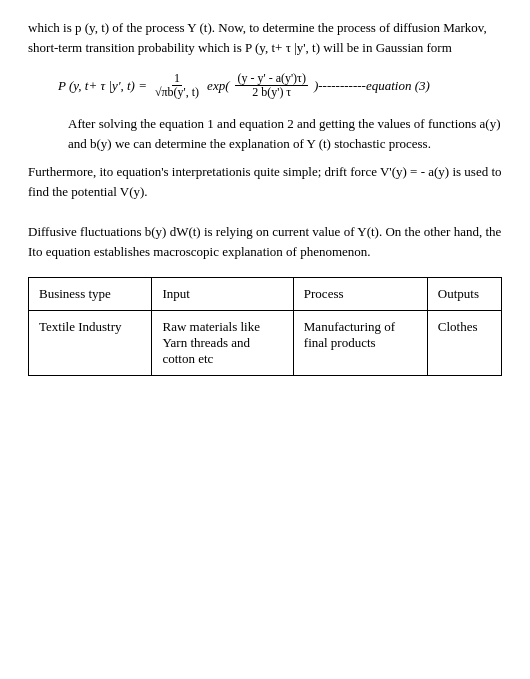  Describe the element at coordinates (177, 86) in the screenshot. I see `fraction-1: 1 √πb(y', t)` at that location.